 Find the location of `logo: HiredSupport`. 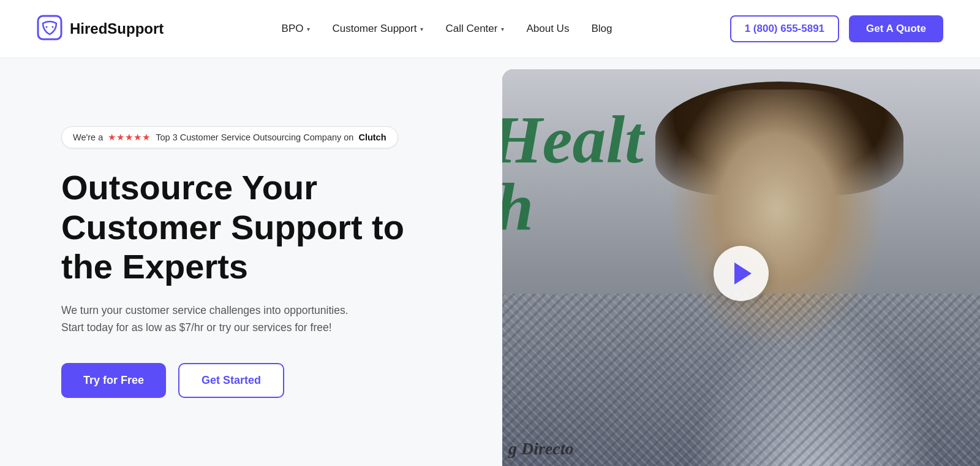

logo: HiredSupport is located at coordinates (100, 29).